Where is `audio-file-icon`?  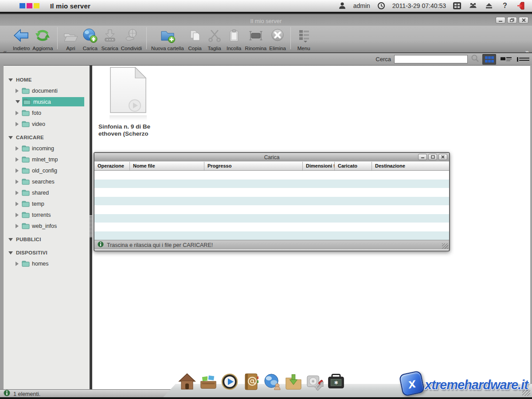 audio-file-icon is located at coordinates (128, 91).